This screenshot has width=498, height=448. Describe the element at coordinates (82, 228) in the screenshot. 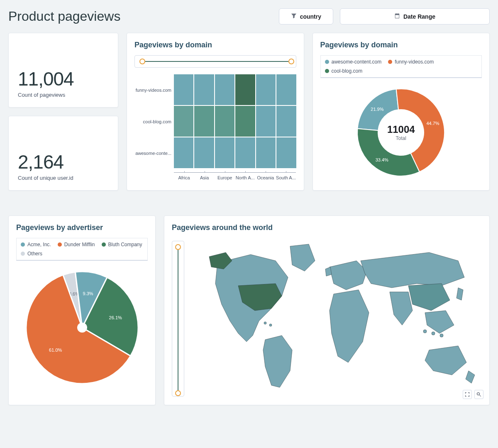

I see `pie-title: Pageviews by advertiser` at that location.